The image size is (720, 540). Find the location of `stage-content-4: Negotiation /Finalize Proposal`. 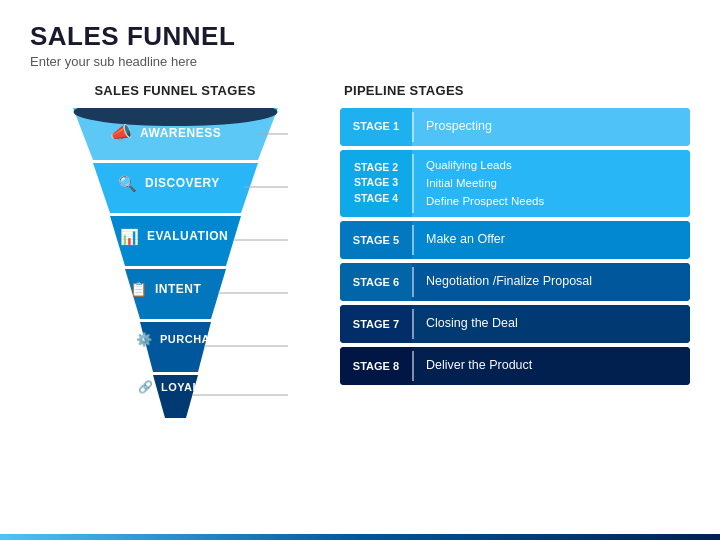

stage-content-4: Negotiation /Finalize Proposal is located at coordinates (552, 282).